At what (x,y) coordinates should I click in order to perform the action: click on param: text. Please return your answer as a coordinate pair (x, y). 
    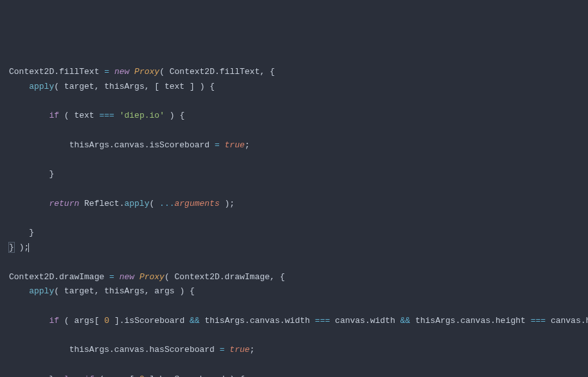
    Looking at the image, I should click on (175, 86).